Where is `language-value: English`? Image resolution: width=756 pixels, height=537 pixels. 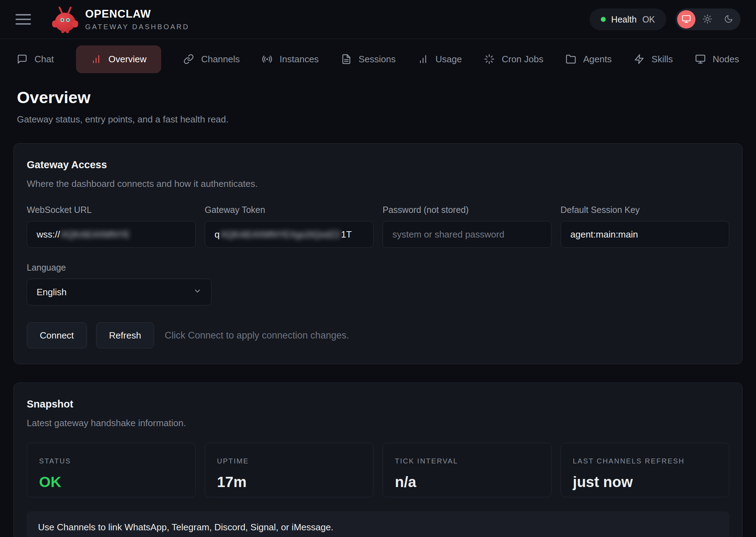 language-value: English is located at coordinates (51, 292).